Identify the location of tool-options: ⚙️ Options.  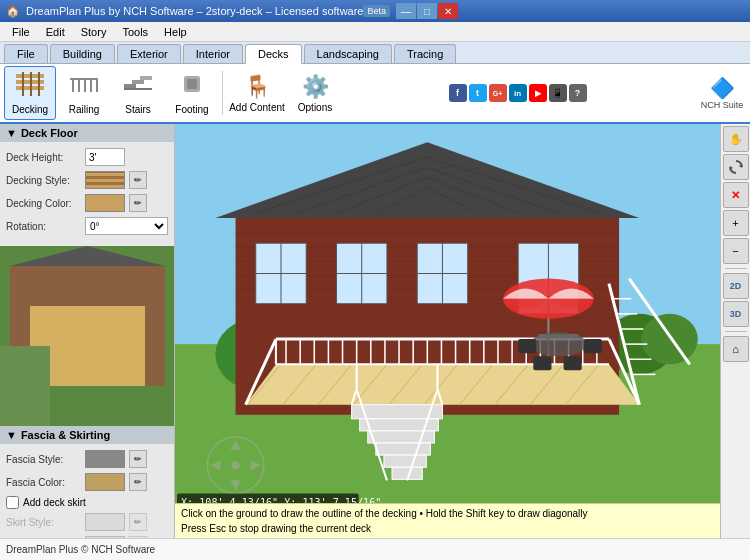
(315, 93).